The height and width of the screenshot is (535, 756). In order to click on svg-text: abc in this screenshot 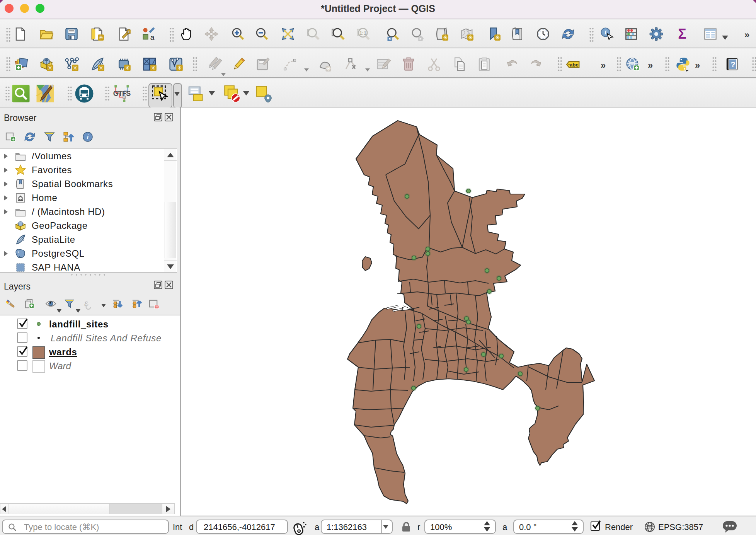, I will do `click(574, 65)`.